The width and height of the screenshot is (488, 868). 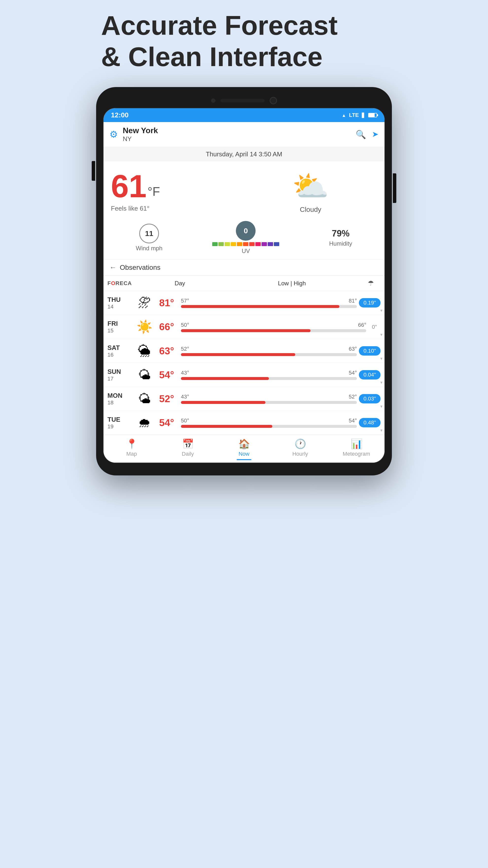 What do you see at coordinates (353, 373) in the screenshot?
I see `high-temp-3: 54°` at bounding box center [353, 373].